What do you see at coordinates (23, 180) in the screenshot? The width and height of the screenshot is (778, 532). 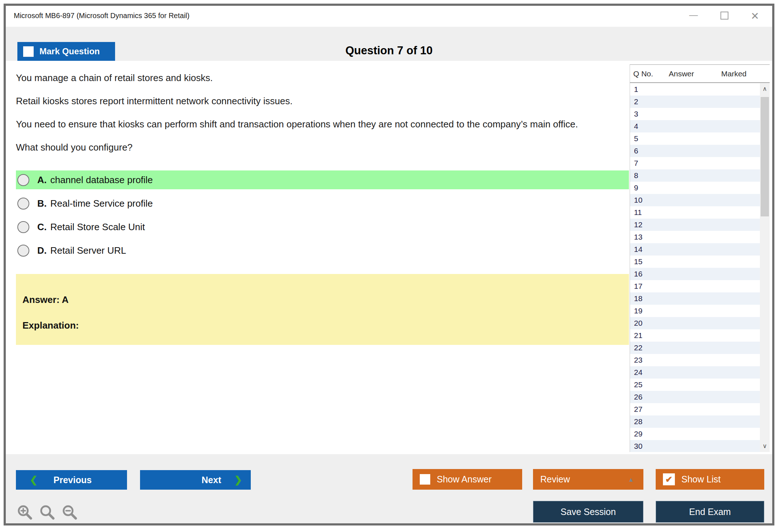 I see `radio-button-a` at bounding box center [23, 180].